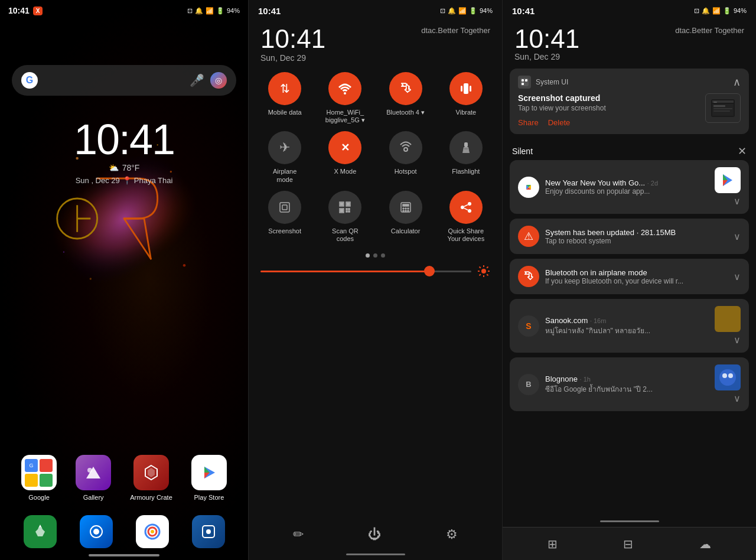 The width and height of the screenshot is (756, 560). I want to click on blognone-notif-icon: B, so click(529, 385).